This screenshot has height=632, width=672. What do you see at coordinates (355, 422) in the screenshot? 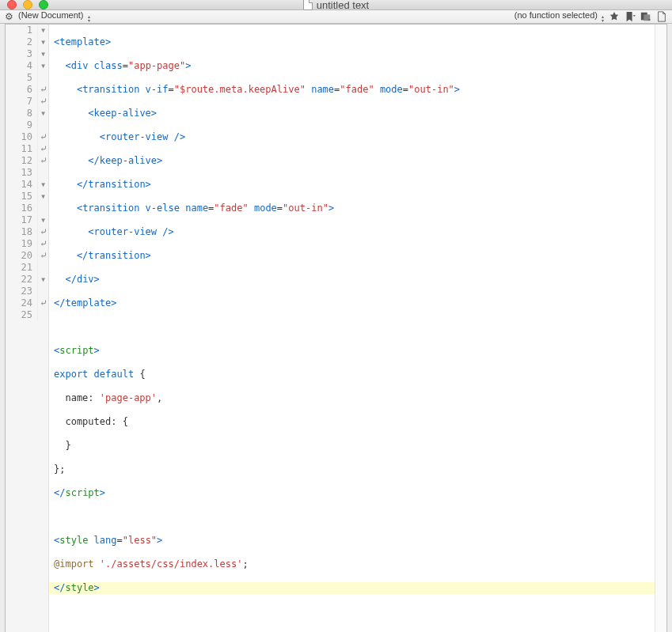
I see `code-line: computed: {` at bounding box center [355, 422].